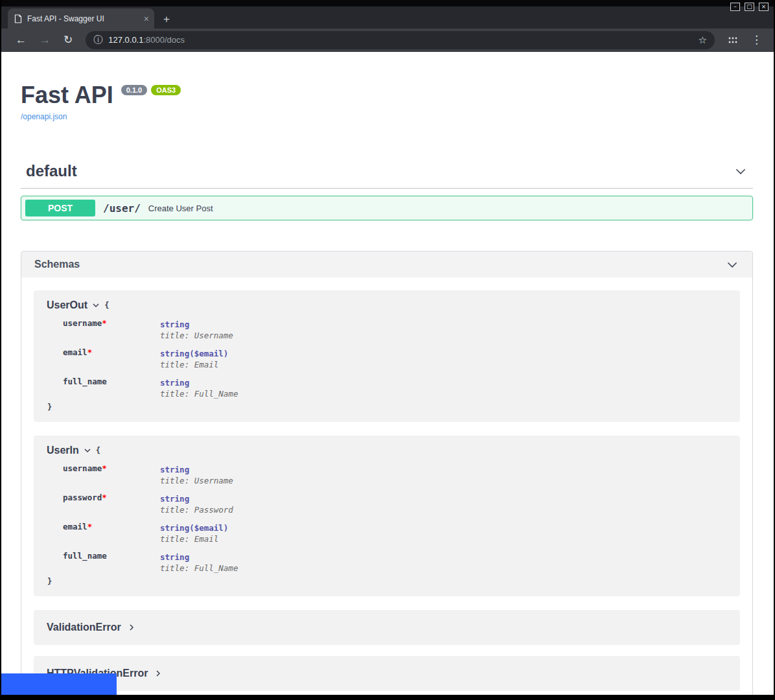 The height and width of the screenshot is (700, 775). I want to click on new-tab-button: +, so click(167, 19).